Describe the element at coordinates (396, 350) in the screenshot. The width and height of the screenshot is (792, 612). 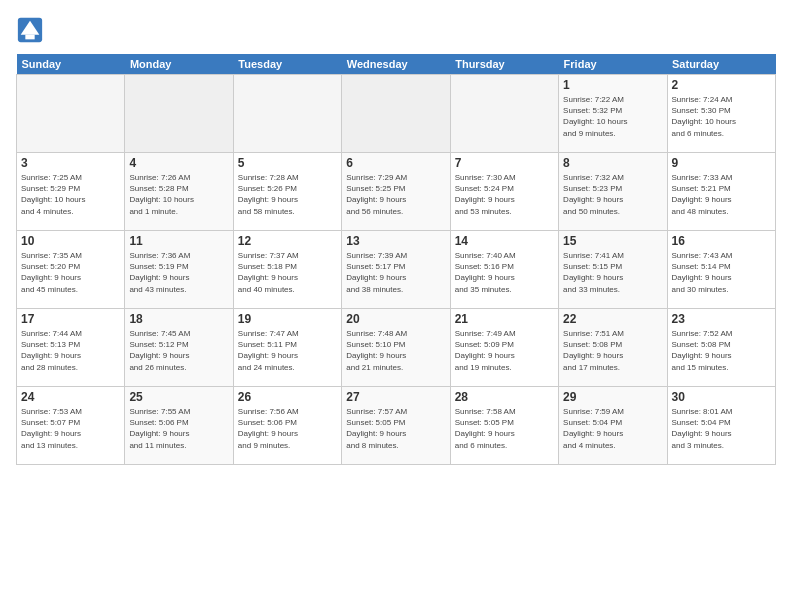
I see `day-info: Sunrise: 7:48 AM Sunset: 5:10 PM Dayligh…` at that location.